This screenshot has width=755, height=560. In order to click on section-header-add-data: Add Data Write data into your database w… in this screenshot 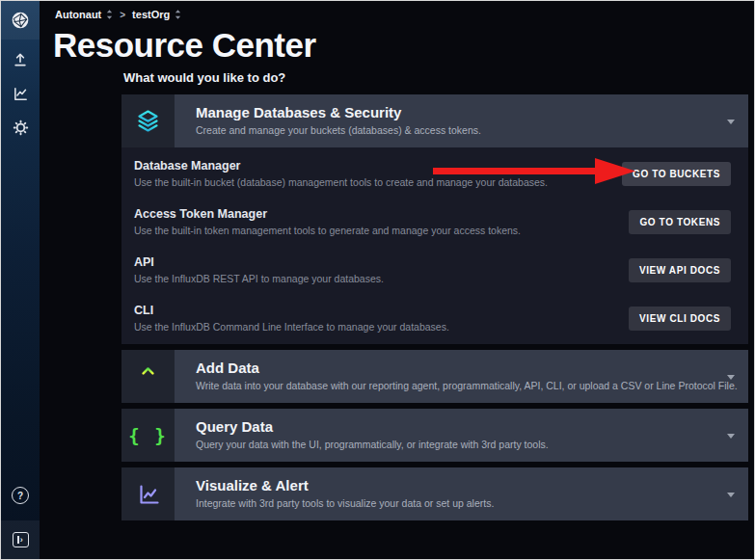, I will do `click(435, 376)`.